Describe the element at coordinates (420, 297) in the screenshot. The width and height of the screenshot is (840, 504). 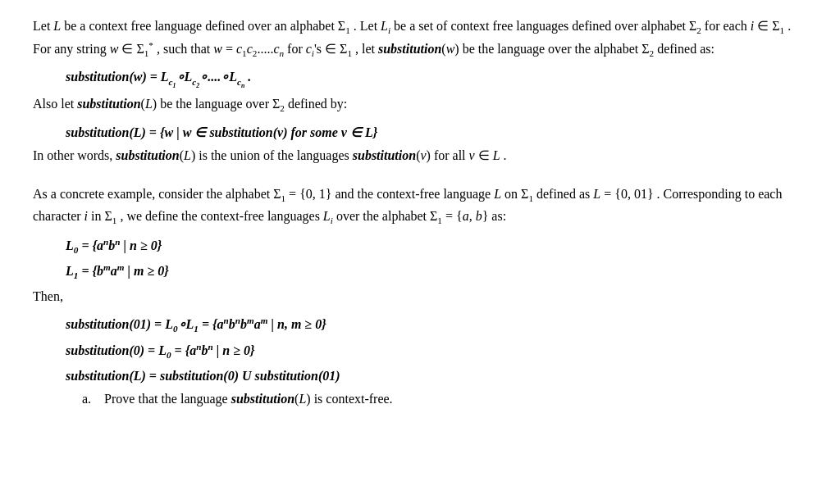
I see `paragraph-then: Then,` at that location.